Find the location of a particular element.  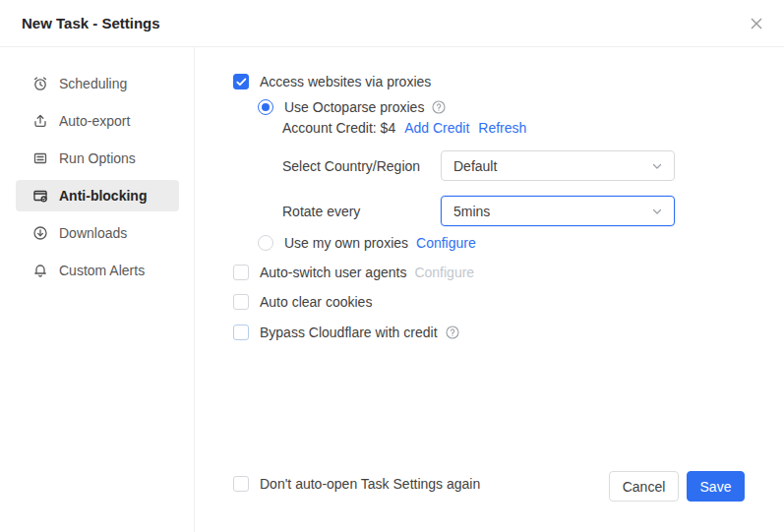

rotate-select: 5mins is located at coordinates (558, 210).